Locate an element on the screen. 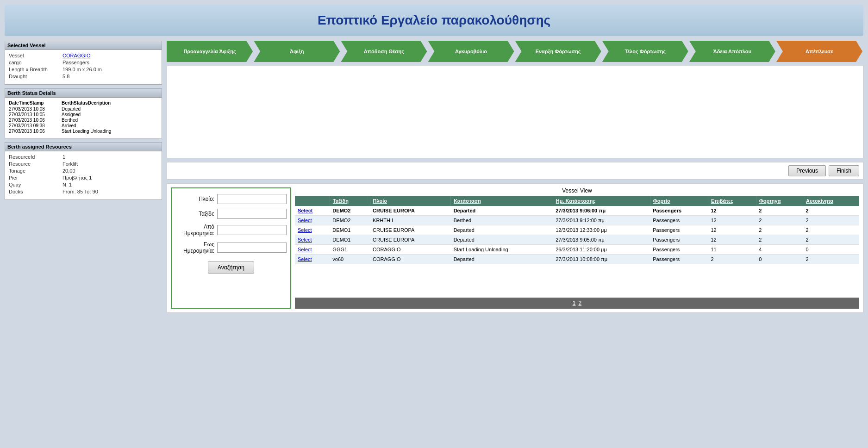 This screenshot has width=868, height=448. step-6: Τέλος Φόρτωσης is located at coordinates (645, 51).